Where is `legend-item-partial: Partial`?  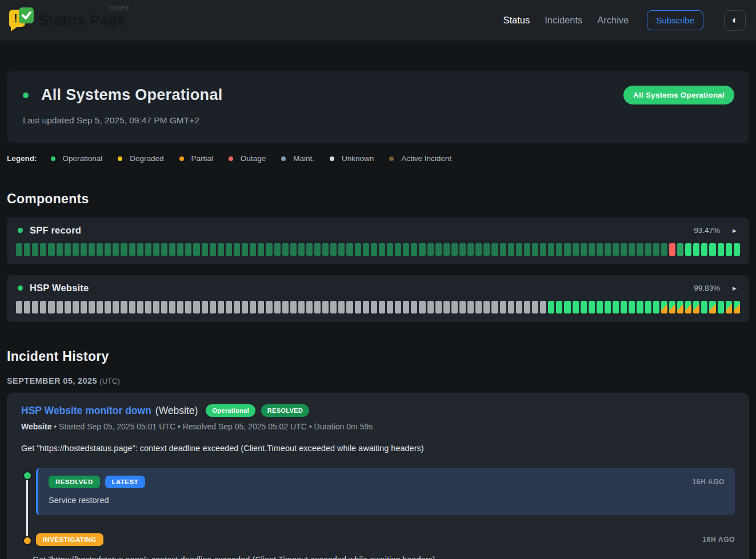 legend-item-partial: Partial is located at coordinates (197, 159).